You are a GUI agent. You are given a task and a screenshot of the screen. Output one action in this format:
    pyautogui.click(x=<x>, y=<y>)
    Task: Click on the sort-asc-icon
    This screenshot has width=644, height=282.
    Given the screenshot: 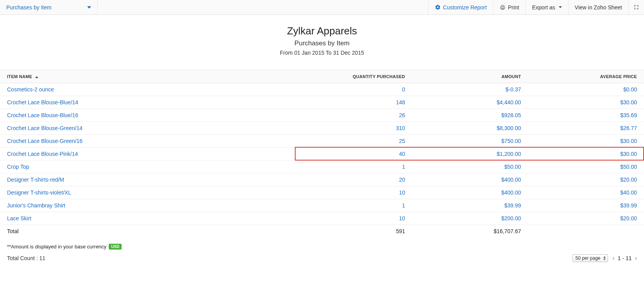 What is the action you would take?
    pyautogui.click(x=37, y=77)
    